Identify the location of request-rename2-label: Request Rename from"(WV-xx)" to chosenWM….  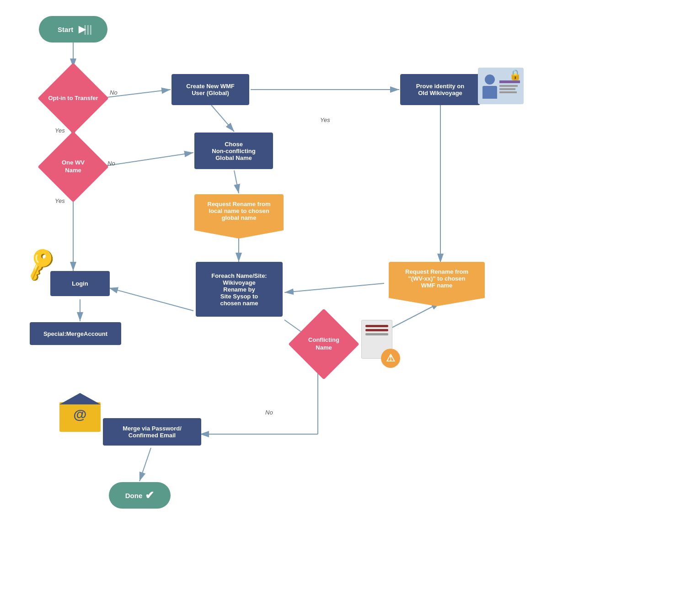
(437, 279).